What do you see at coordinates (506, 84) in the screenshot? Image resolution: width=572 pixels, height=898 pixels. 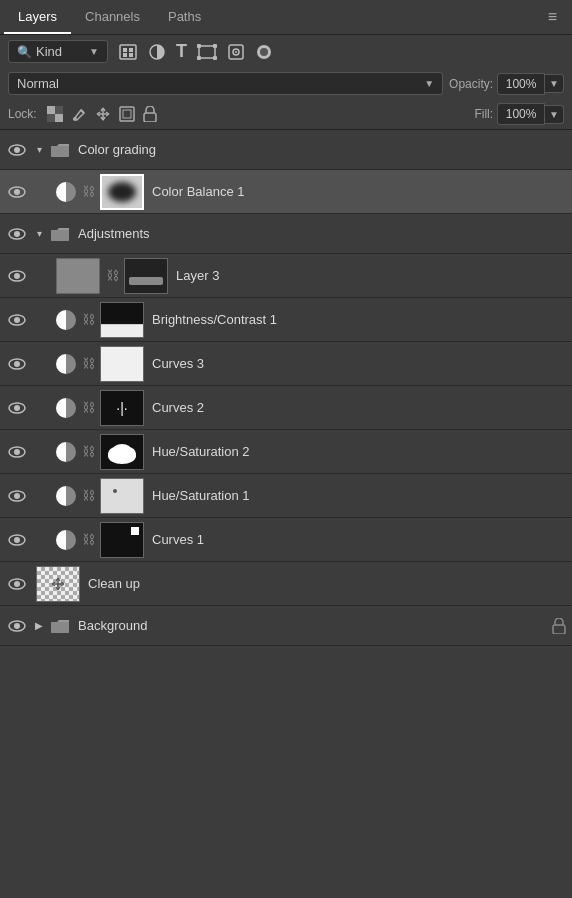 I see `opacity-section: Opacity: 100% ▼` at bounding box center [506, 84].